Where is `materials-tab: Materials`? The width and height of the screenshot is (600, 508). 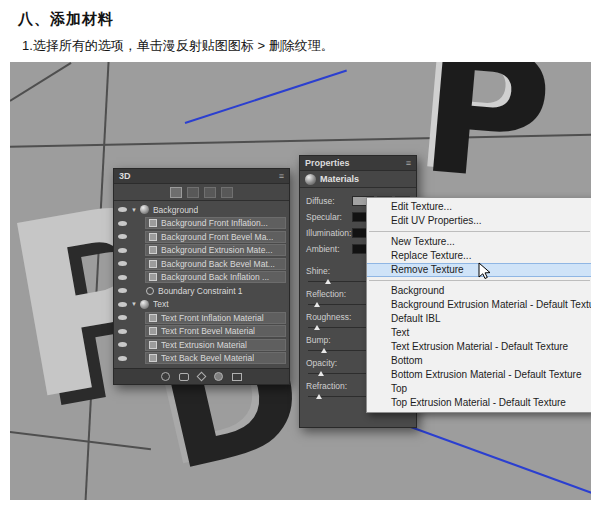 materials-tab: Materials is located at coordinates (358, 180).